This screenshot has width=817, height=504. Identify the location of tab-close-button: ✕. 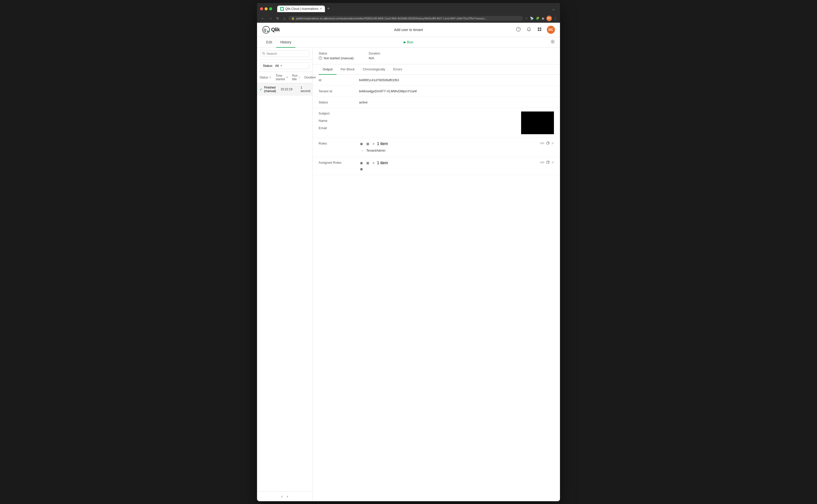
(321, 9).